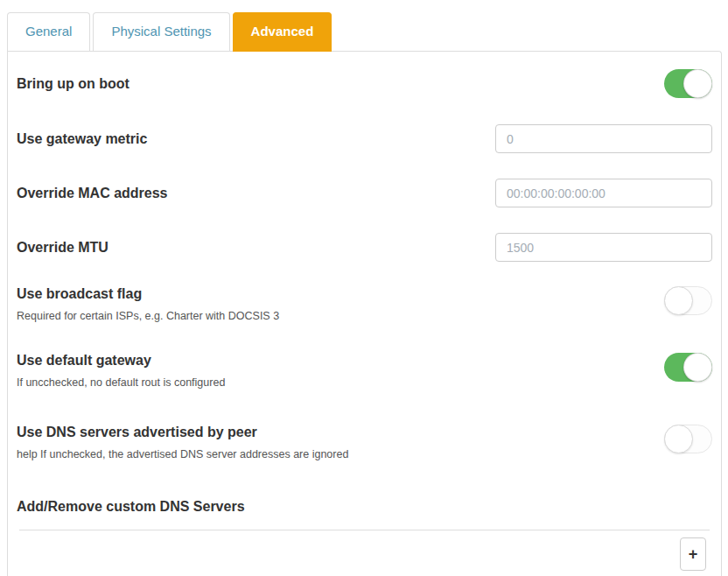 The height and width of the screenshot is (576, 728). Describe the element at coordinates (364, 138) in the screenshot. I see `setting-row-gateway-metric: Use gateway metric` at that location.